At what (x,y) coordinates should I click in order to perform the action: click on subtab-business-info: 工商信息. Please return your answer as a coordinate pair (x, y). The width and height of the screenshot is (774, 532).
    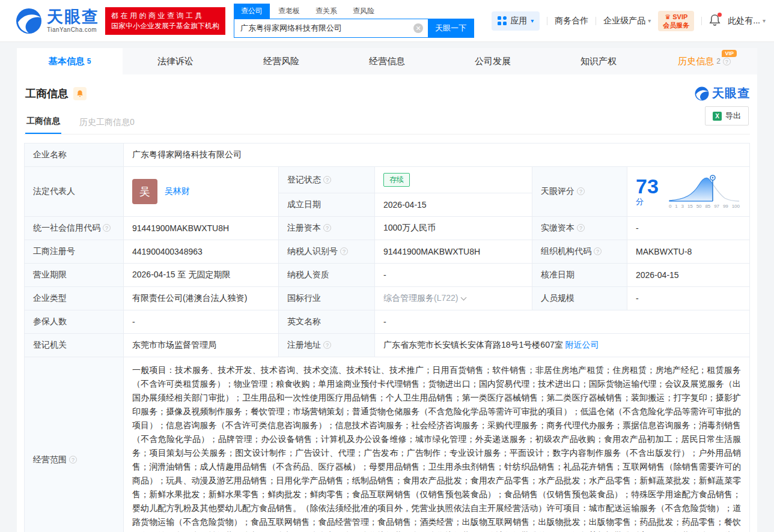
    Looking at the image, I should click on (43, 122).